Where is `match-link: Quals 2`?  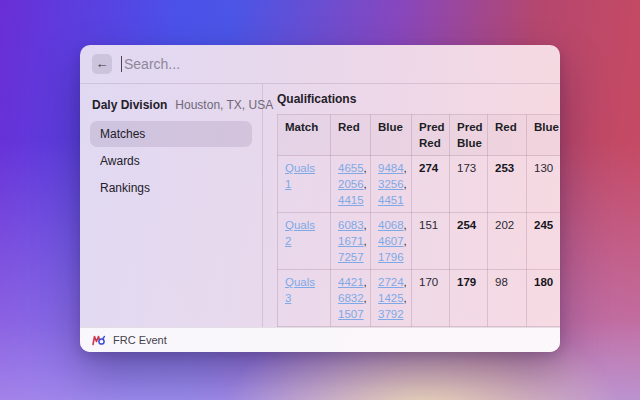 match-link: Quals 2 is located at coordinates (300, 233).